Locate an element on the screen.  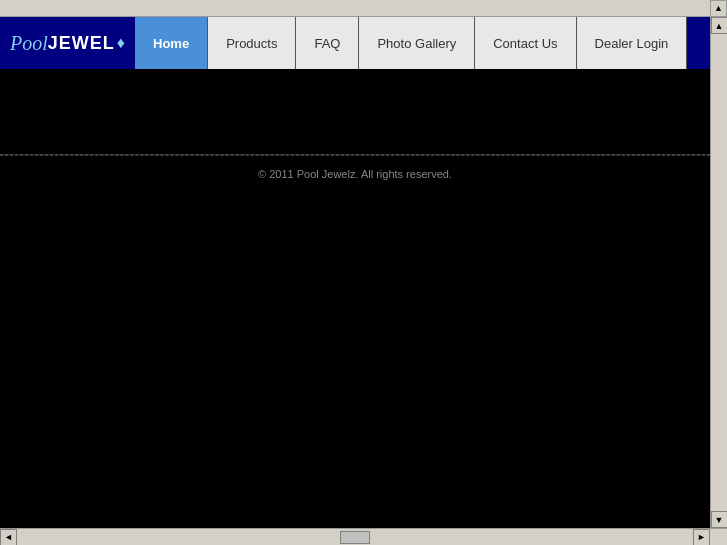
bottom-scroll-track is located at coordinates (355, 538).